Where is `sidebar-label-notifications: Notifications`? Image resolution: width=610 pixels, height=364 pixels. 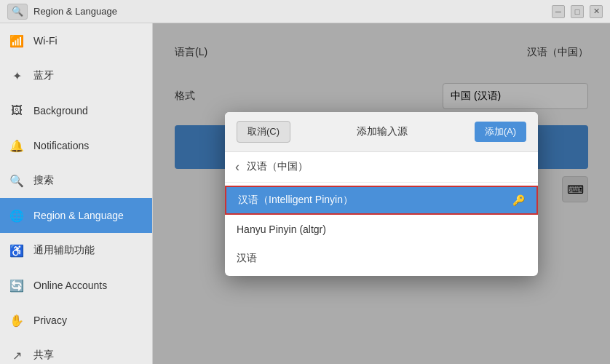 sidebar-label-notifications: Notifications is located at coordinates (61, 146).